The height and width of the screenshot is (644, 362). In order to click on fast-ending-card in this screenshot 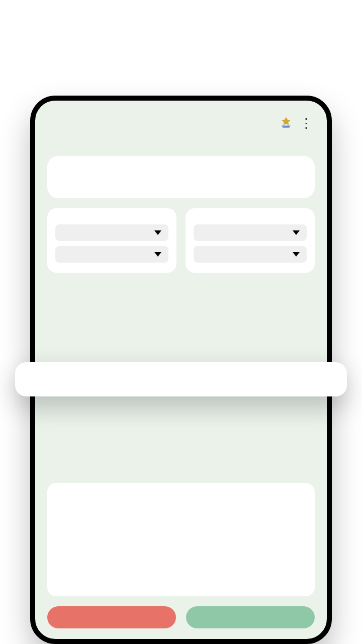, I will do `click(250, 240)`.